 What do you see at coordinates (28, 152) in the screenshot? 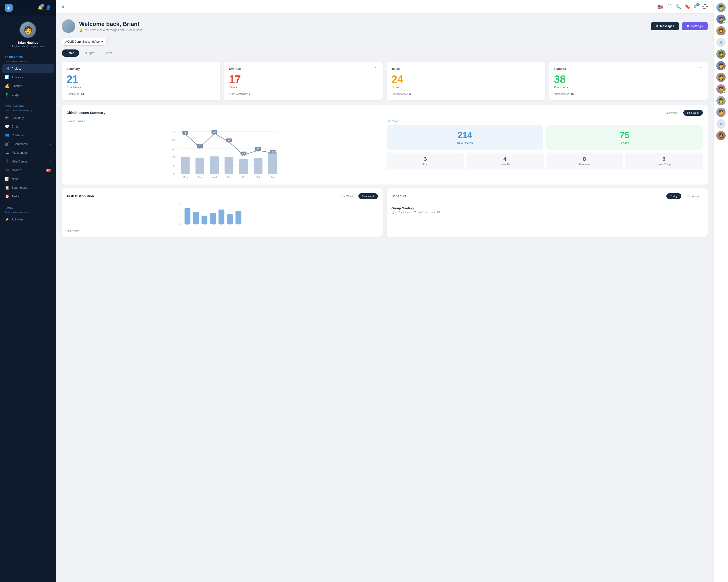
I see `nav-applications: APPLICATIONS Custom made application des…` at bounding box center [28, 152].